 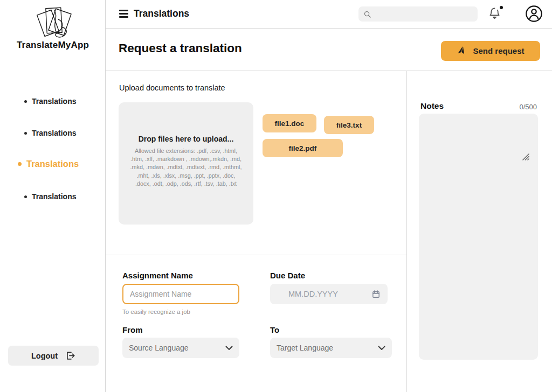 I want to click on uploaded-file-chip: file2.pdf, so click(x=303, y=148).